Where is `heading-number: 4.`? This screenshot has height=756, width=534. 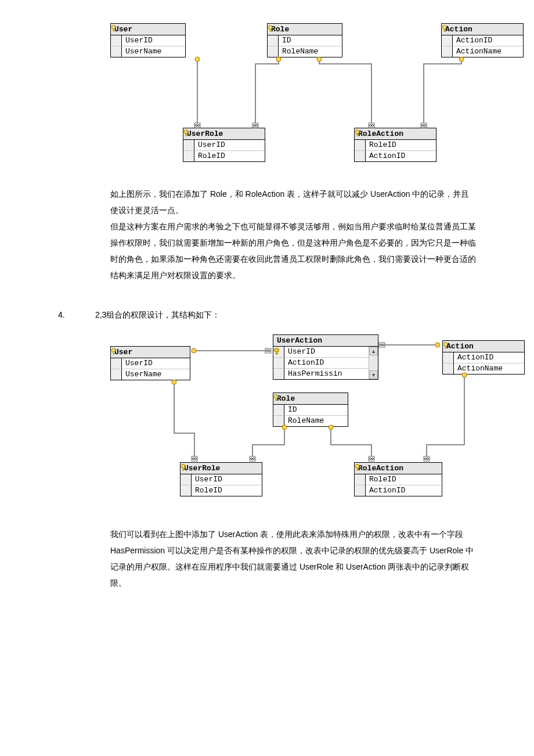 heading-number: 4. is located at coordinates (75, 315).